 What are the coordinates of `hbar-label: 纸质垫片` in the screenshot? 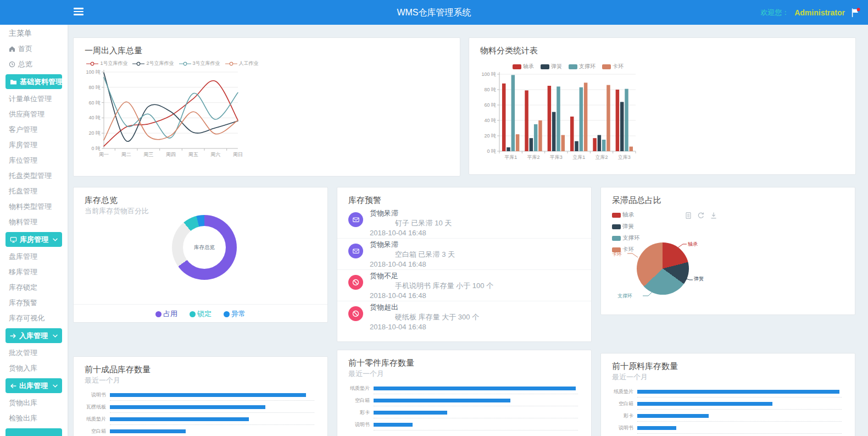 It's located at (94, 419).